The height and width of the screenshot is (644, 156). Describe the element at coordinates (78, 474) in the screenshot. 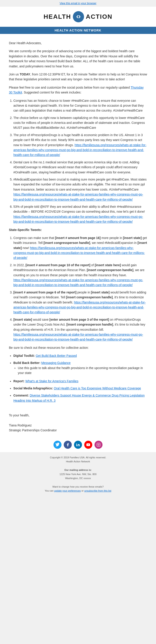

I see `footer-area: Copyright © 2019 Families USA. All right…` at that location.